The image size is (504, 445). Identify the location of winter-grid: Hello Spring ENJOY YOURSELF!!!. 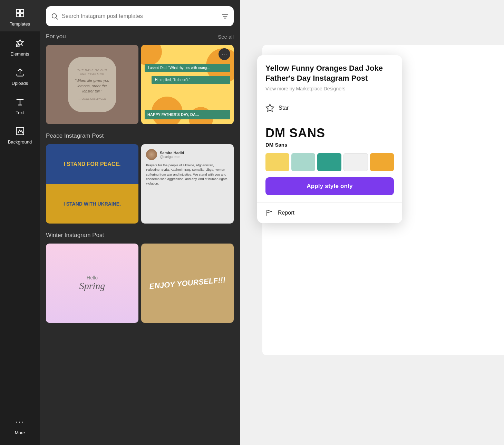
(140, 283).